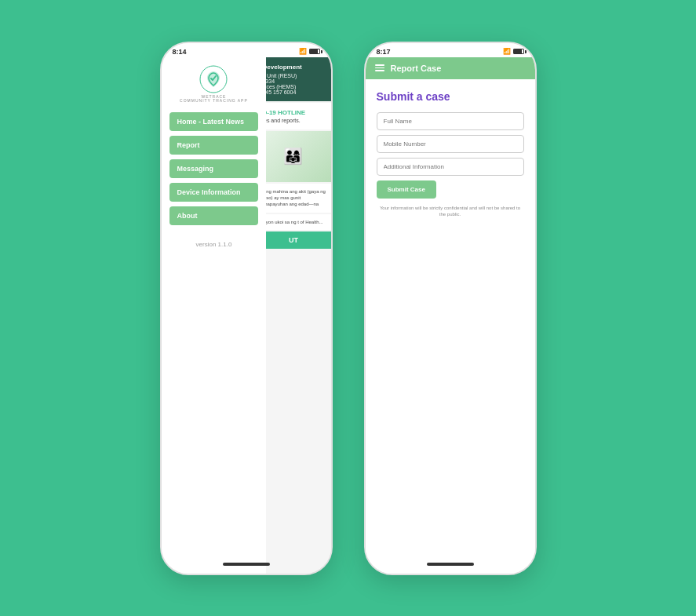  I want to click on additional-info-input, so click(450, 166).